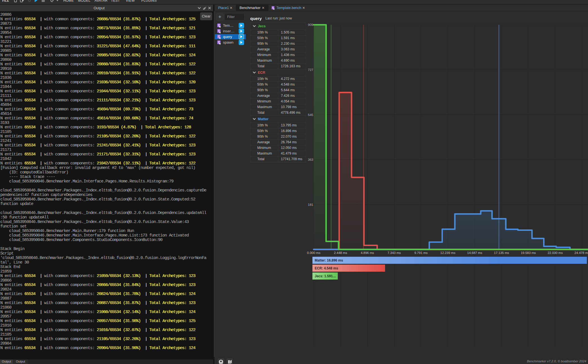 This screenshot has width=588, height=364. Describe the element at coordinates (581, 253) in the screenshot. I see `svg-text: 24.478 ms` at that location.